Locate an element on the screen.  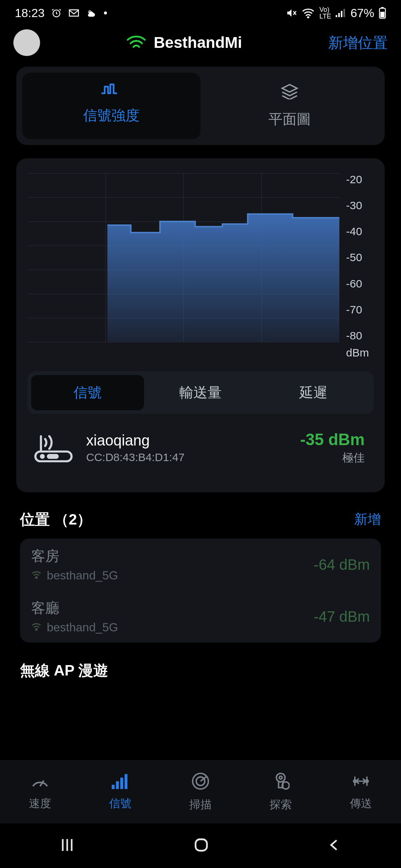
layers-icon is located at coordinates (290, 92).